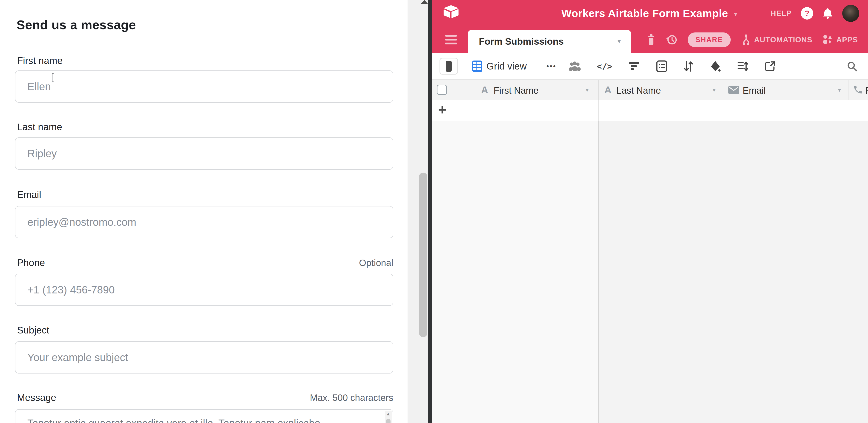 This screenshot has width=868, height=423. I want to click on add-record-row: +, so click(650, 111).